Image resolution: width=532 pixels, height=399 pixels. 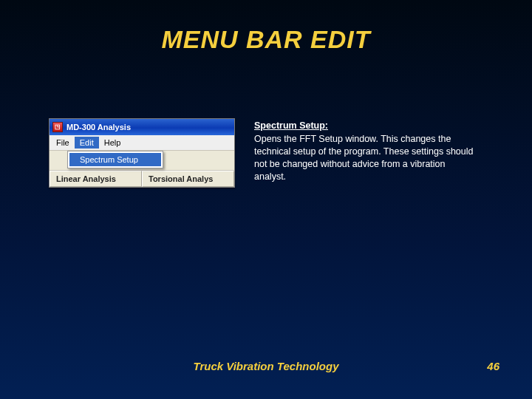 What do you see at coordinates (142, 127) in the screenshot?
I see `window-titlebar: ◳ MD-300 Analysis` at bounding box center [142, 127].